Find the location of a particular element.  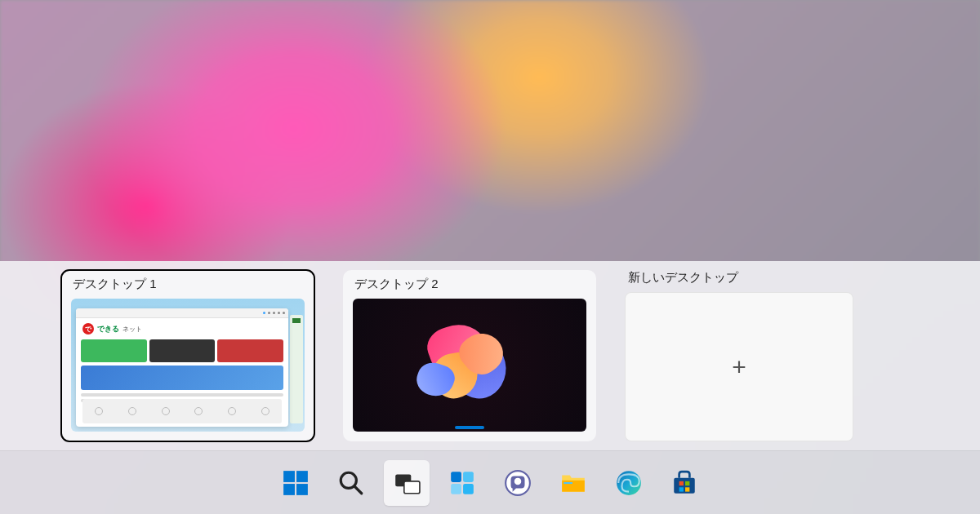

desktop-thumbnail-1: で できる ネット is located at coordinates (188, 366).